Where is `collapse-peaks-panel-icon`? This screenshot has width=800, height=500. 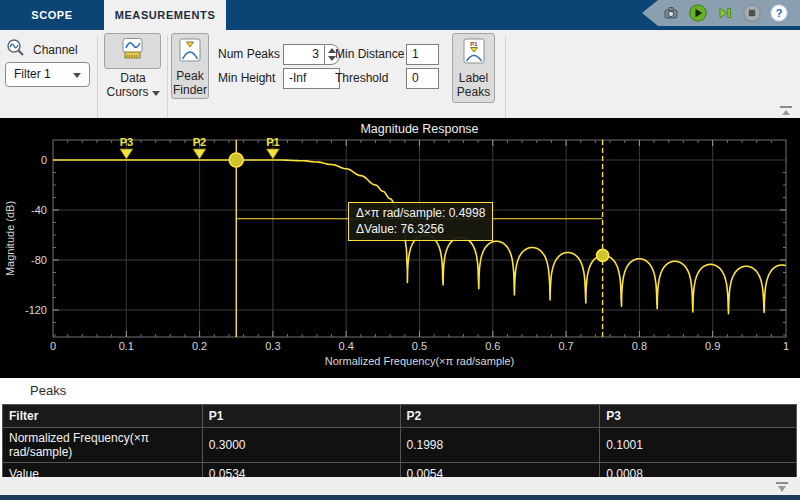 collapse-peaks-panel-icon is located at coordinates (782, 486).